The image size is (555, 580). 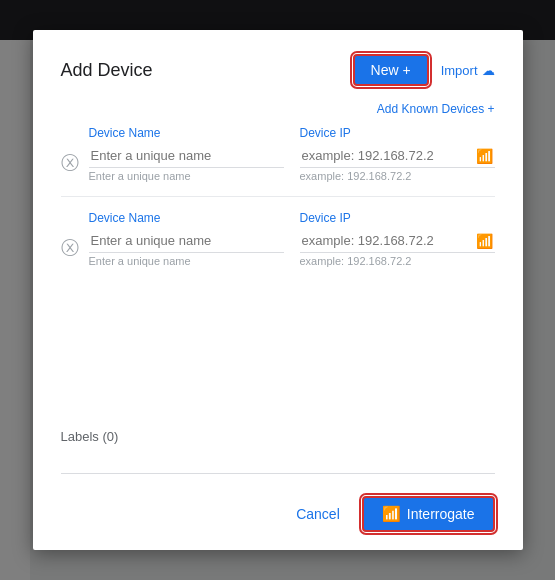 What do you see at coordinates (186, 261) in the screenshot?
I see `device-2-name-hint: Enter a unique name` at bounding box center [186, 261].